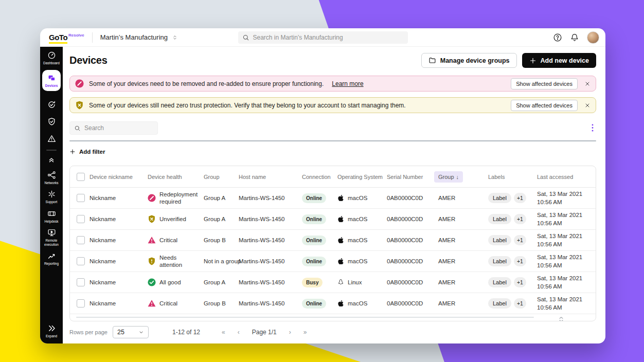 Image resolution: width=644 pixels, height=362 pixels. Describe the element at coordinates (176, 177) in the screenshot. I see `column-device-health: Device health` at that location.